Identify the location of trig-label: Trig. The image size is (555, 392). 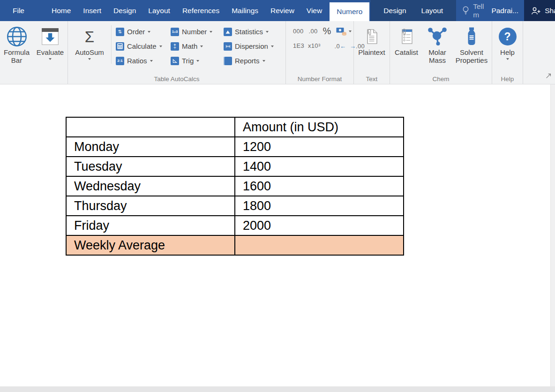
(188, 61).